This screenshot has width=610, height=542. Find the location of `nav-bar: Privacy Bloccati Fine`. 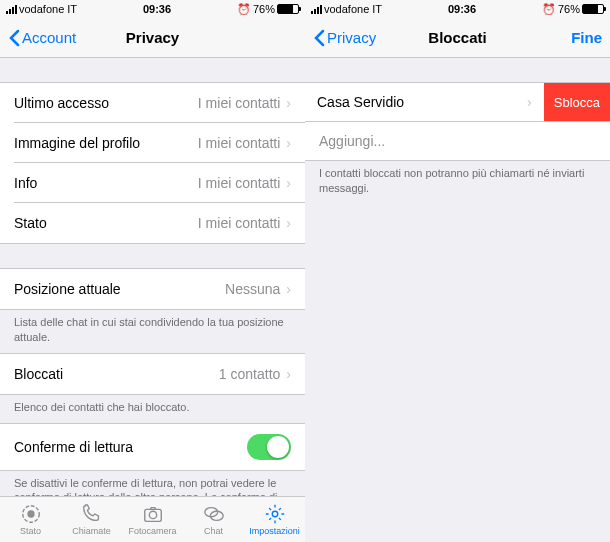

nav-bar: Privacy Bloccati Fine is located at coordinates (458, 38).